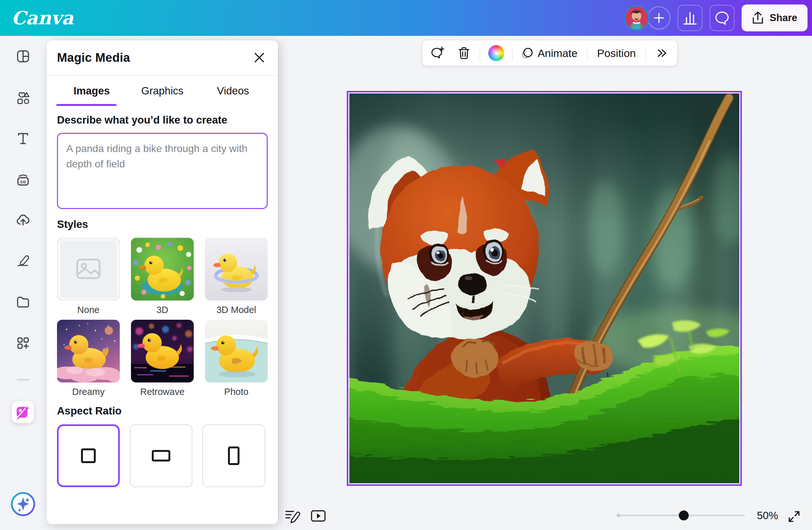 The width and height of the screenshot is (812, 530). I want to click on sidebar-item-magic-media, so click(23, 412).